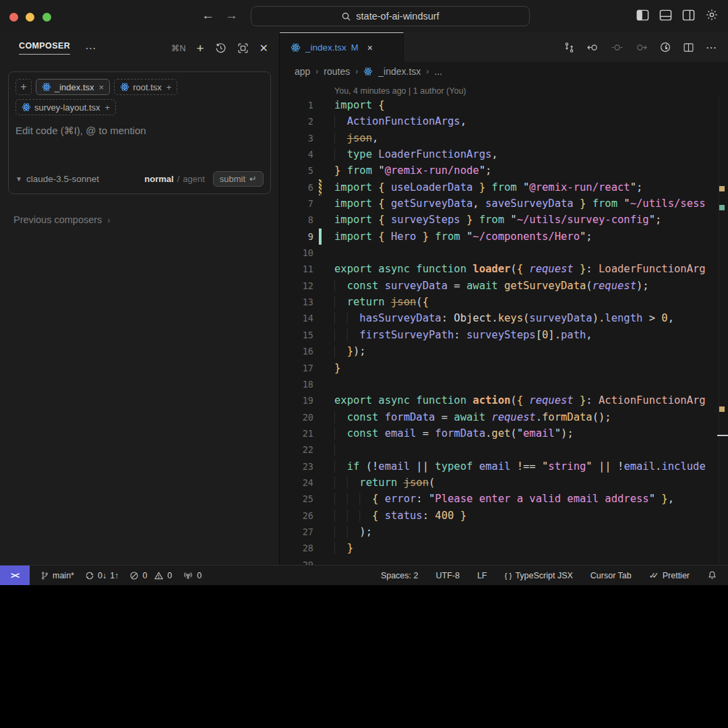 The image size is (728, 728). What do you see at coordinates (30, 18) in the screenshot?
I see `minimize-window-button` at bounding box center [30, 18].